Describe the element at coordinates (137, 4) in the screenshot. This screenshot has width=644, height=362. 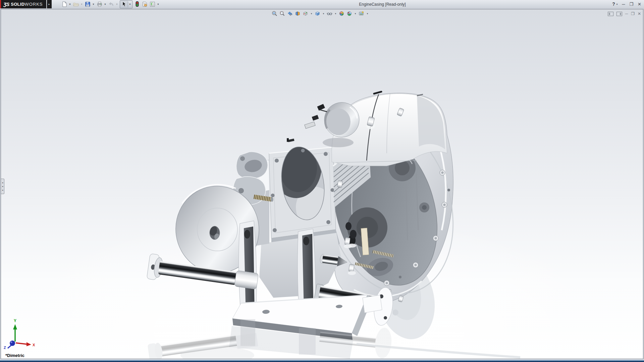
I see `rebuild-traffic-light-icon` at that location.